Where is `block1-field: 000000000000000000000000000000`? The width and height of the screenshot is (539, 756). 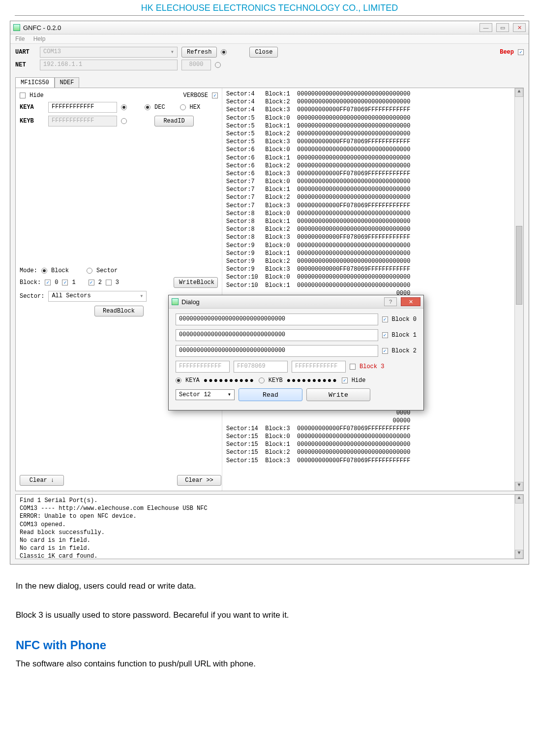
block1-field: 000000000000000000000000000000 is located at coordinates (277, 335).